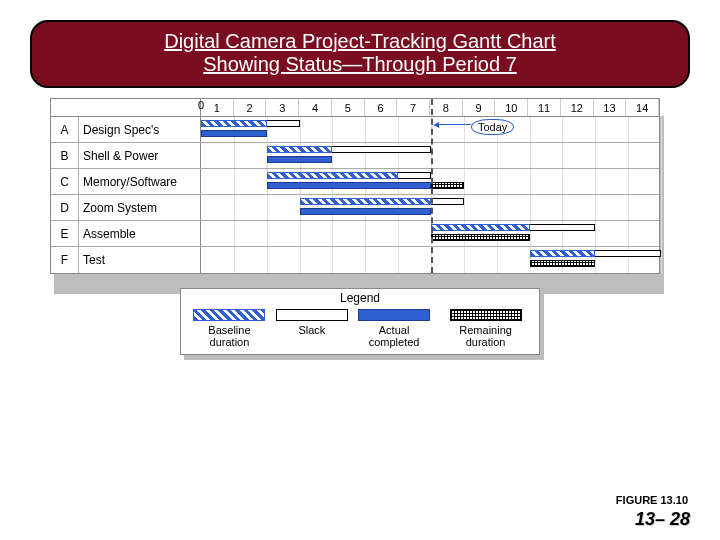 This screenshot has width=720, height=540. I want to click on legend-item-slack: Slack, so click(312, 328).